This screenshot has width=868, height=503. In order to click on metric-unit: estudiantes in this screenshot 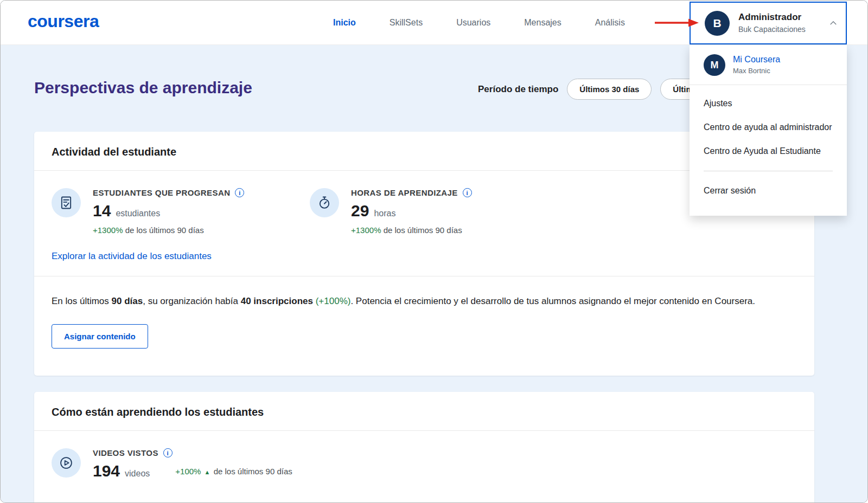, I will do `click(138, 214)`.